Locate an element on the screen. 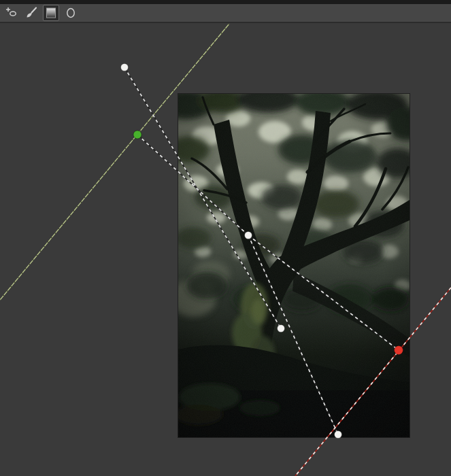 This screenshot has height=476, width=451. plus-pin-icon is located at coordinates (12, 13).